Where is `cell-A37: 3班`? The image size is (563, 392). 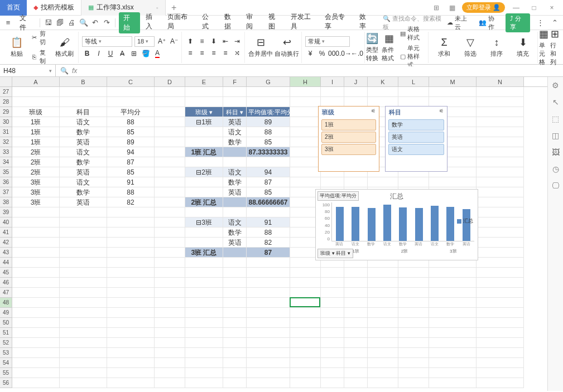
cell-A37: 3班 is located at coordinates (36, 192).